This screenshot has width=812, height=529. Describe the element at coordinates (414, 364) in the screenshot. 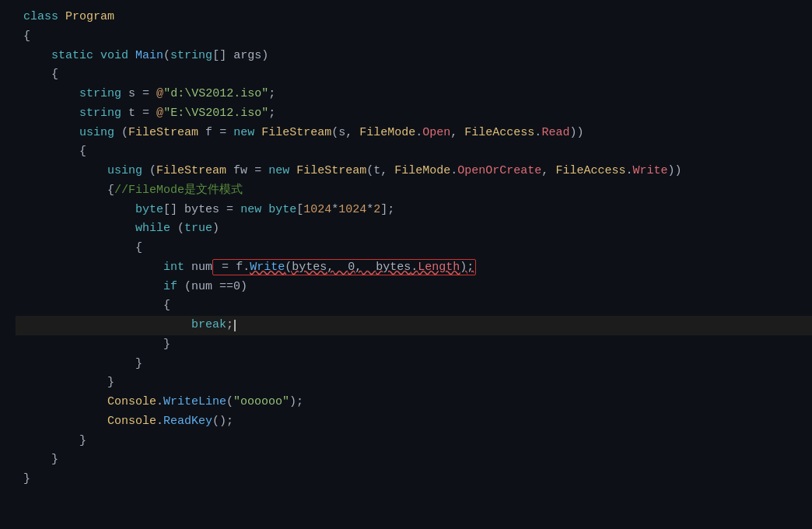

I see `code-line-19: }` at that location.